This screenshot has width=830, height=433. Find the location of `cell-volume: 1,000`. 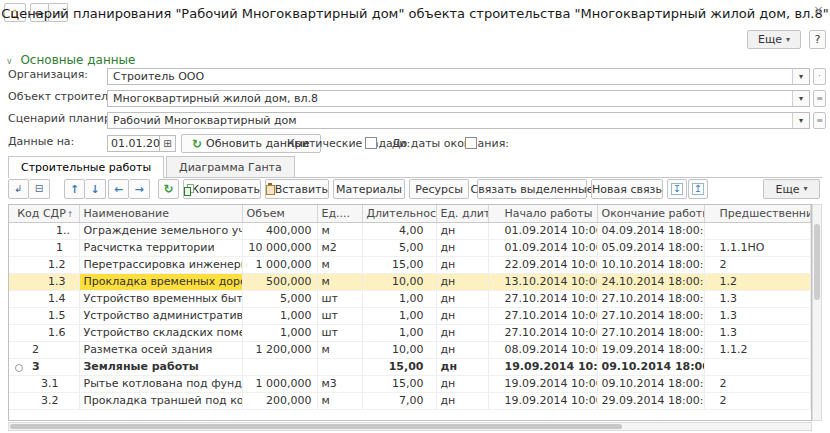

cell-volume: 1,000 is located at coordinates (280, 332).